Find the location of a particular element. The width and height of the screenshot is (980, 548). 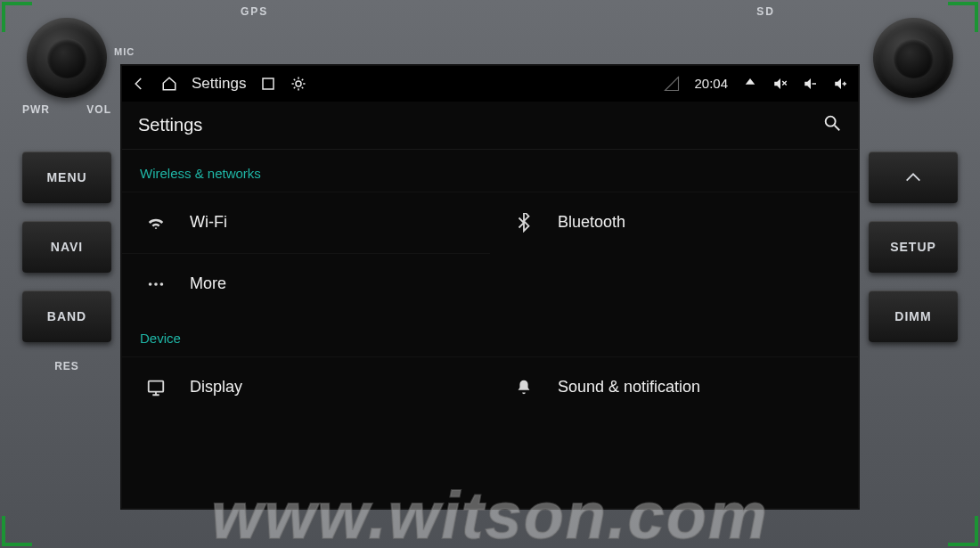

sound-label: Sound & notification is located at coordinates (629, 387).